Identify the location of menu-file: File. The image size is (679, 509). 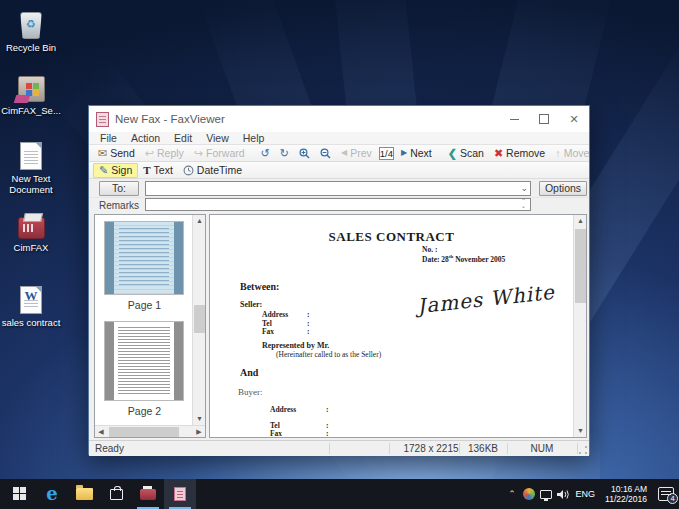
(108, 138).